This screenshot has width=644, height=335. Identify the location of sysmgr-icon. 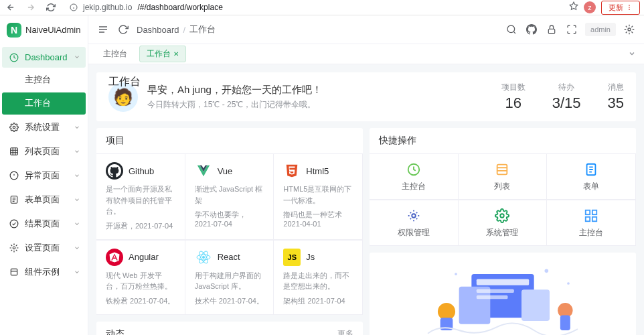
(502, 216).